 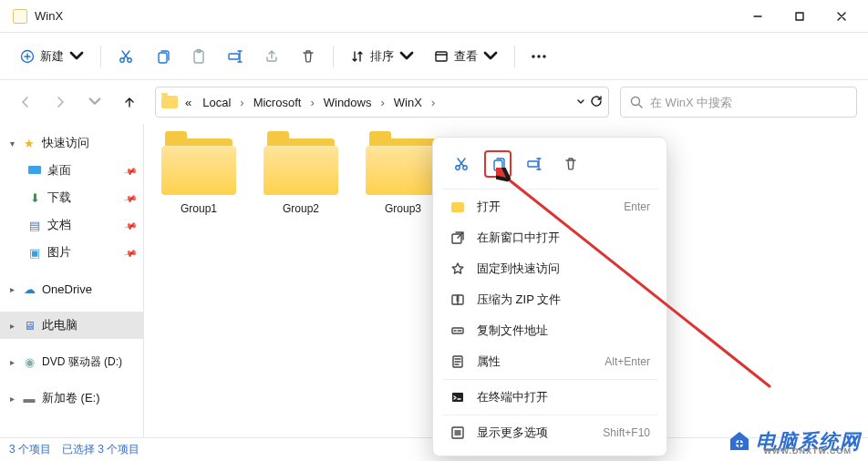 What do you see at coordinates (71, 325) in the screenshot?
I see `sidebar-item-this-pc: ▸ 🖥 此电脑` at bounding box center [71, 325].